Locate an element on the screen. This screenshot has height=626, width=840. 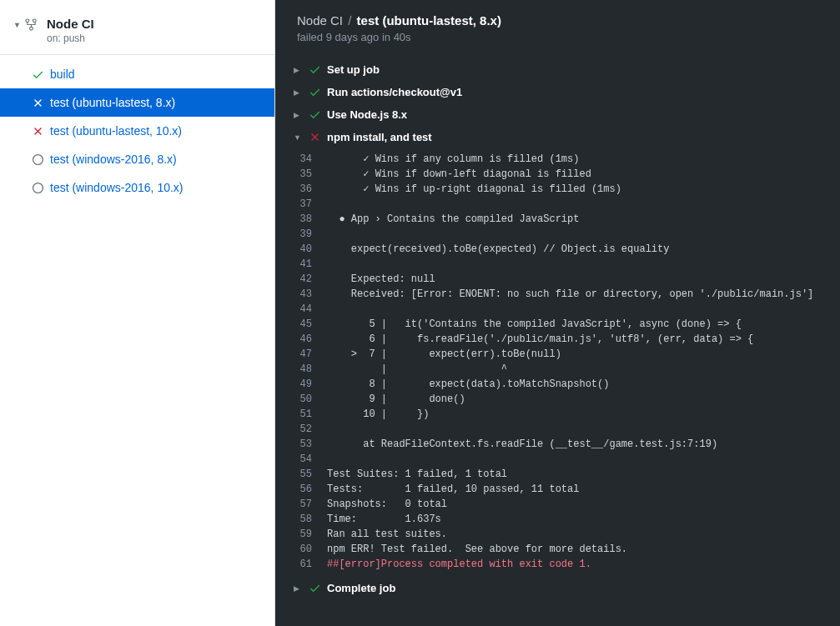
line-number: 55 is located at coordinates (310, 474).